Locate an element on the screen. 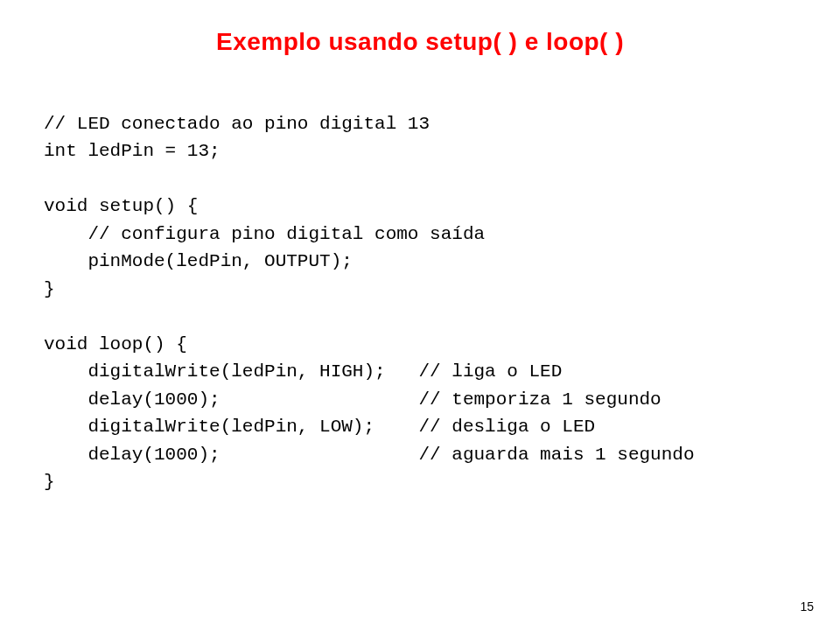 This screenshot has width=840, height=631. code-line: void setup() { is located at coordinates (121, 207).